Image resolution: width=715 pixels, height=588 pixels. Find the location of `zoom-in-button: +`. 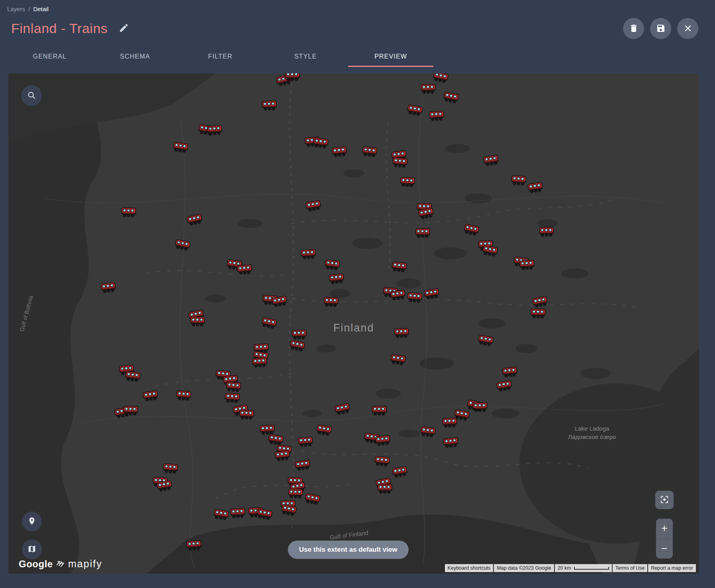

zoom-in-button: + is located at coordinates (664, 529).